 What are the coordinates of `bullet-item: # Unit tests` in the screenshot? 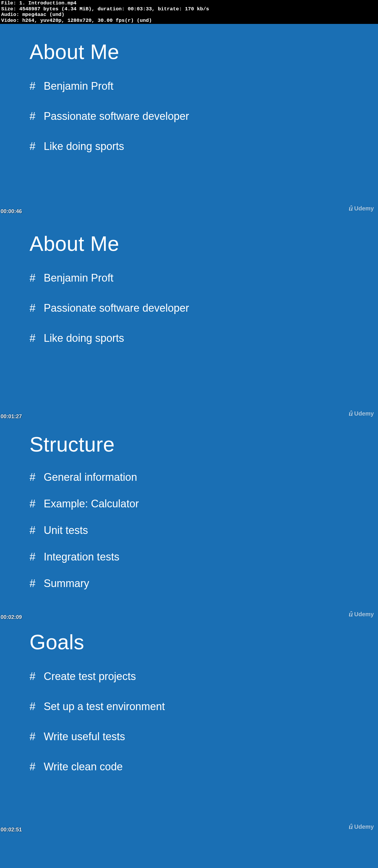 It's located at (189, 530).